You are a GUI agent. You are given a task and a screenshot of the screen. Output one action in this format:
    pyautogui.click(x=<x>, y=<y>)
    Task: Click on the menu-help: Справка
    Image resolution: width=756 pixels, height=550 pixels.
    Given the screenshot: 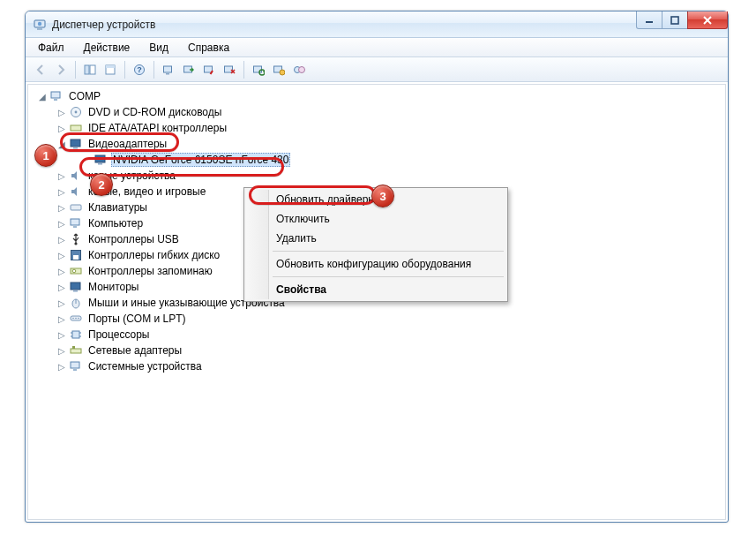 What is the action you would take?
    pyautogui.click(x=208, y=48)
    